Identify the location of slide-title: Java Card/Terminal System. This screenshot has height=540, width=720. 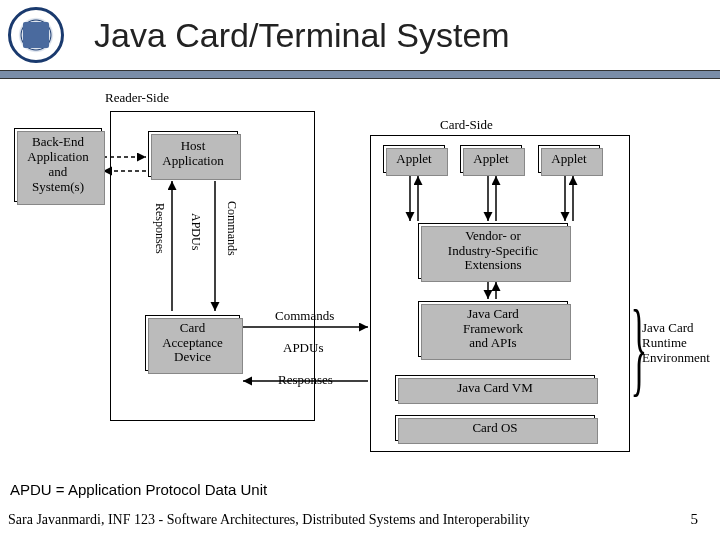
(302, 36).